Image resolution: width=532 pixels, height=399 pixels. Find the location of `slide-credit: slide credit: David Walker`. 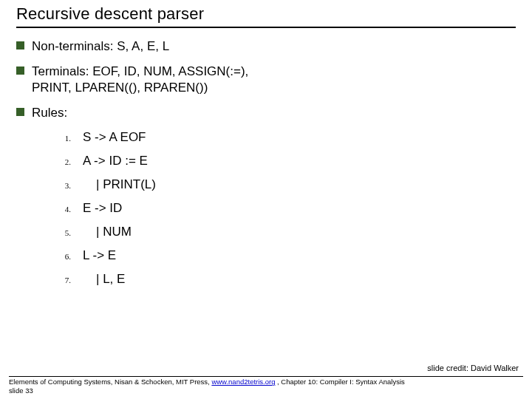

slide-credit: slide credit: David Walker is located at coordinates (473, 368).